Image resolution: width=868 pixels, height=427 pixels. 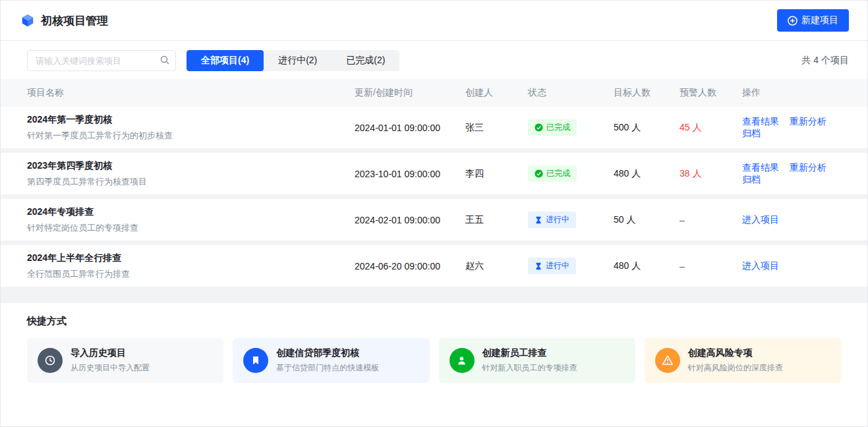 What do you see at coordinates (497, 93) in the screenshot?
I see `col-header-creator: 创建人` at bounding box center [497, 93].